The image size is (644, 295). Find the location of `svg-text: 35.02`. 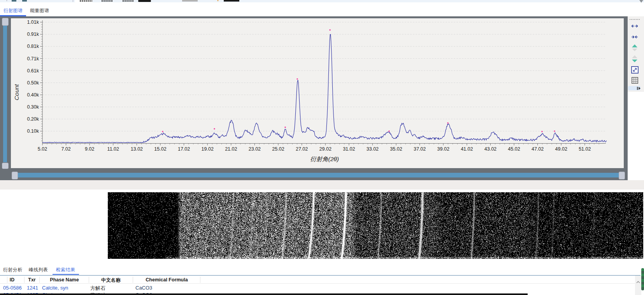

svg-text: 35.02 is located at coordinates (396, 149).